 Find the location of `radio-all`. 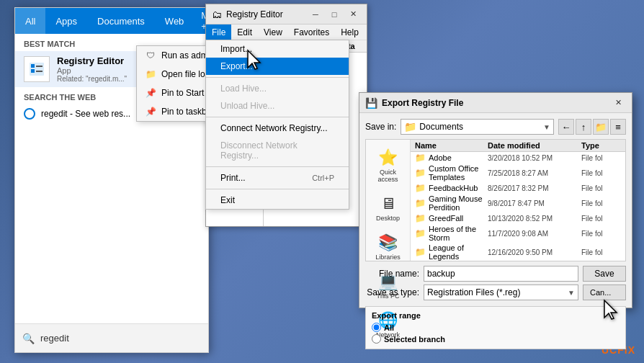

radio-all is located at coordinates (376, 327).